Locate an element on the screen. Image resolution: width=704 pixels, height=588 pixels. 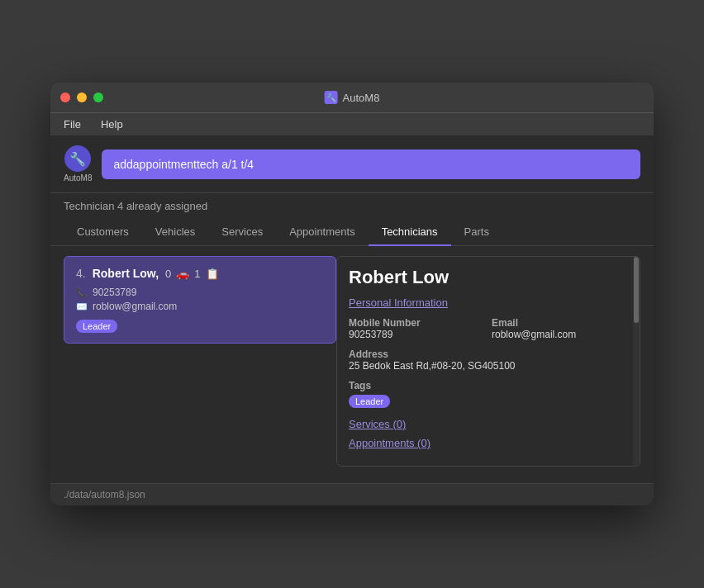
tech-name: Robert Low, is located at coordinates (126, 273).